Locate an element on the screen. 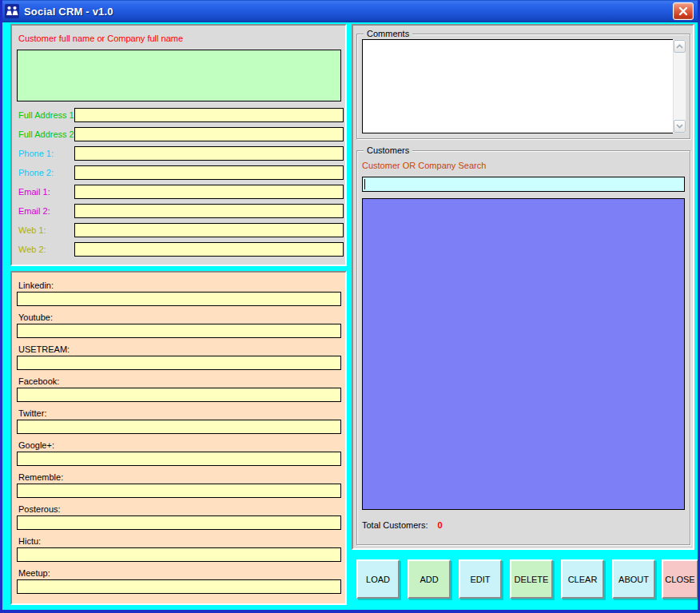  total-customers-row: Total Customers:0 is located at coordinates (403, 525).